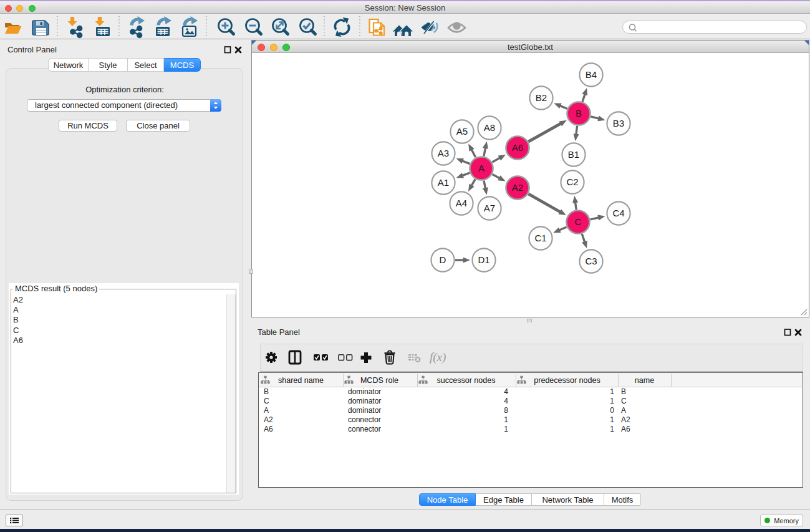 The image size is (810, 532). I want to click on svg-text: A2, so click(518, 187).